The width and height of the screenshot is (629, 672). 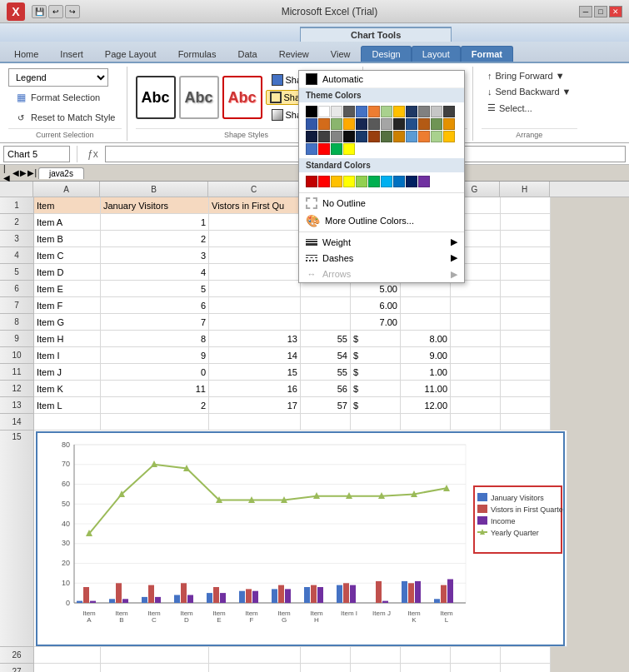 I want to click on cell-C14, so click(x=255, y=422).